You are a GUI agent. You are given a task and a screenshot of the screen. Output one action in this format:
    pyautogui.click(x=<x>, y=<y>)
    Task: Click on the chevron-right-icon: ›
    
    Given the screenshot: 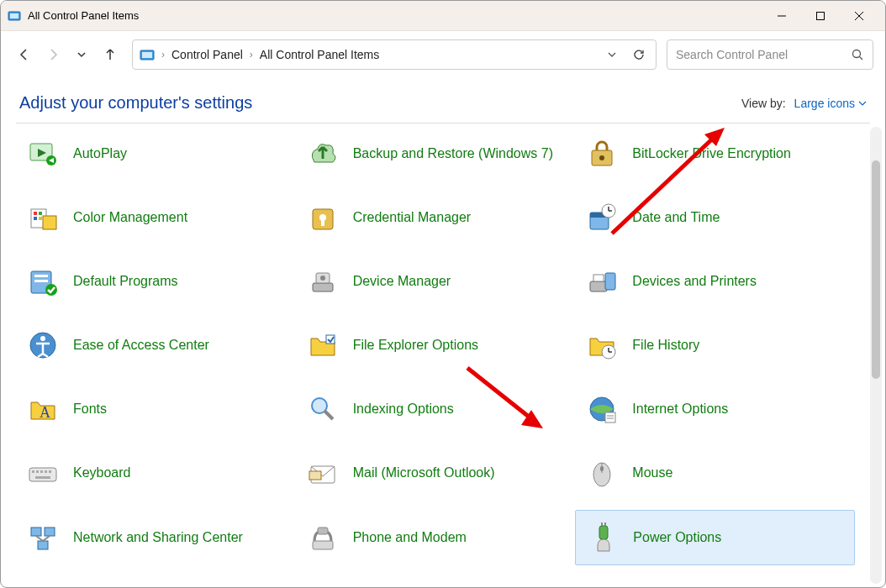 What is the action you would take?
    pyautogui.click(x=251, y=55)
    